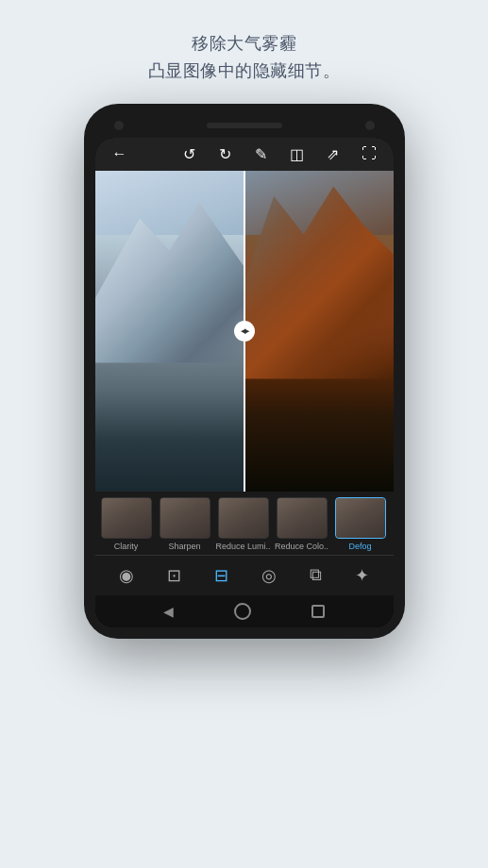  Describe the element at coordinates (369, 155) in the screenshot. I see `fullscreen-button: ⛶` at that location.